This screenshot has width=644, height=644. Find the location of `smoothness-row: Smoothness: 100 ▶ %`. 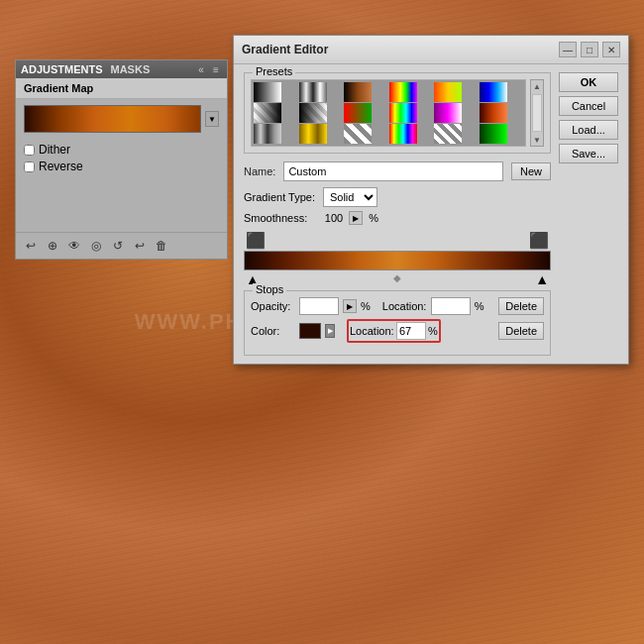

smoothness-row: Smoothness: 100 ▶ % is located at coordinates (397, 218).